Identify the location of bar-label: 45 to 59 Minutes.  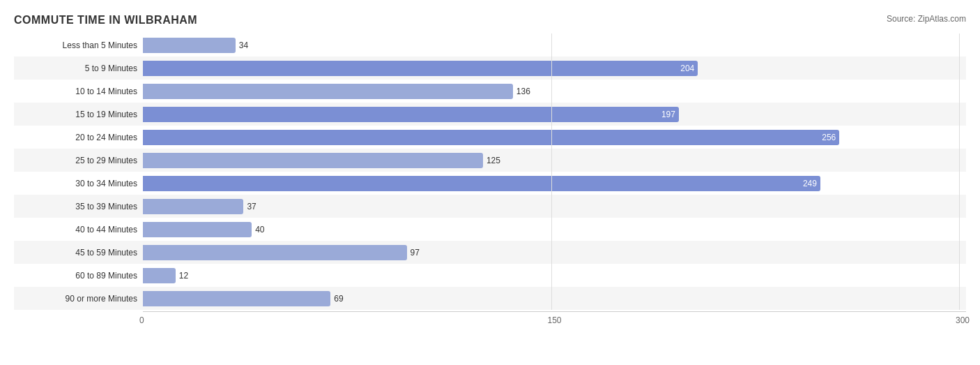
(78, 253).